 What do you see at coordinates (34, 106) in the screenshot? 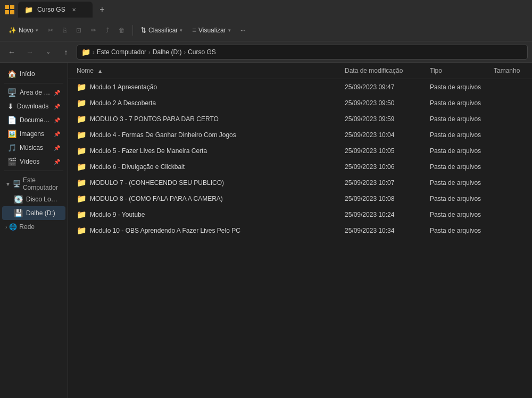
I see `sidebar-label-downloads: Downloads` at bounding box center [34, 106].